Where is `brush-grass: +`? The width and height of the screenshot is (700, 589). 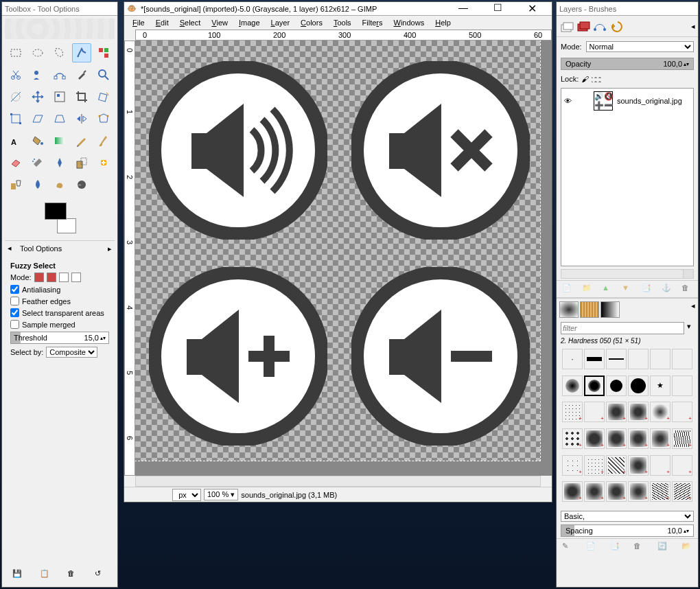
brush-grass: + is located at coordinates (682, 439).